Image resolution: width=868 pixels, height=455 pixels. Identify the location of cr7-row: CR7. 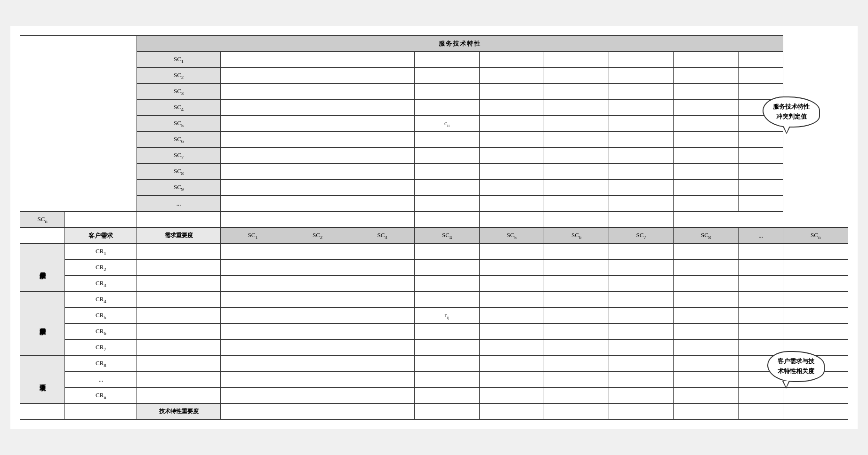
(434, 348).